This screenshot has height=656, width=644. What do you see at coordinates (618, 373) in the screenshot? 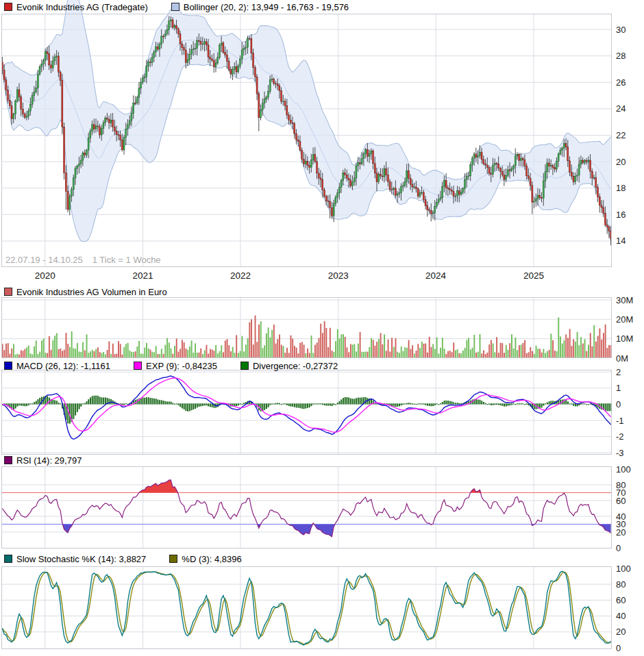
I see `svg-text: 2` at bounding box center [618, 373].